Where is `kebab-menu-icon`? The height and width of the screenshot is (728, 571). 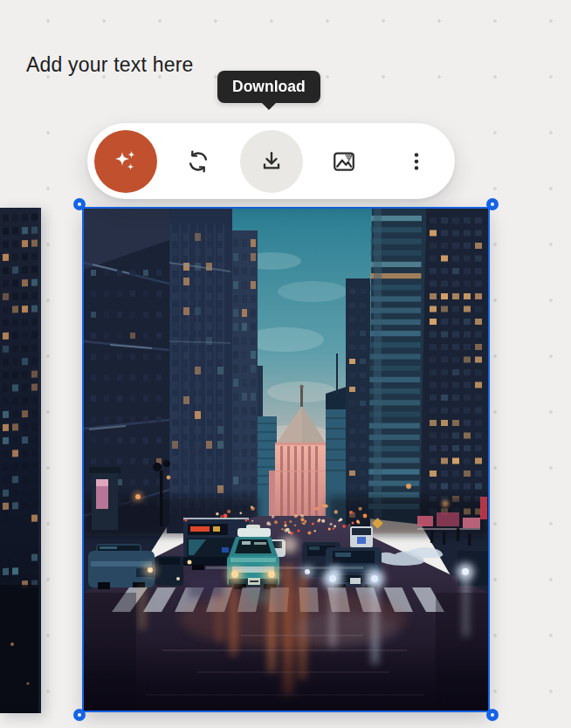
kebab-menu-icon is located at coordinates (416, 161).